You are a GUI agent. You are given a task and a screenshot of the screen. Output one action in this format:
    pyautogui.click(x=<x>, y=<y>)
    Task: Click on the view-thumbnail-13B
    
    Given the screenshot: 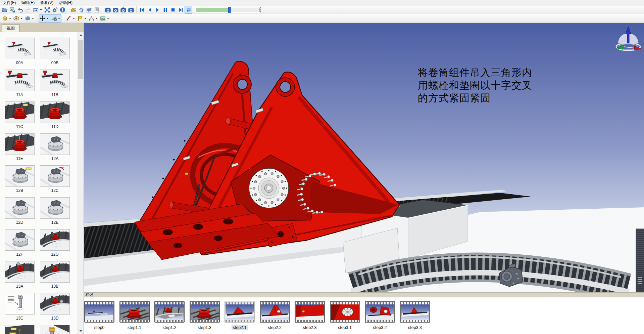 What is the action you would take?
    pyautogui.click(x=55, y=272)
    